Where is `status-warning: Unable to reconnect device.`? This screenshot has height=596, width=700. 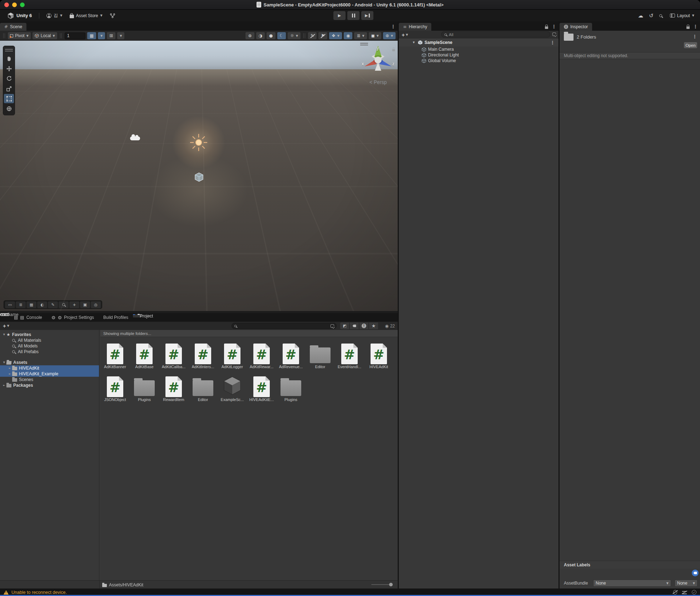 status-warning: Unable to reconnect device. is located at coordinates (39, 592).